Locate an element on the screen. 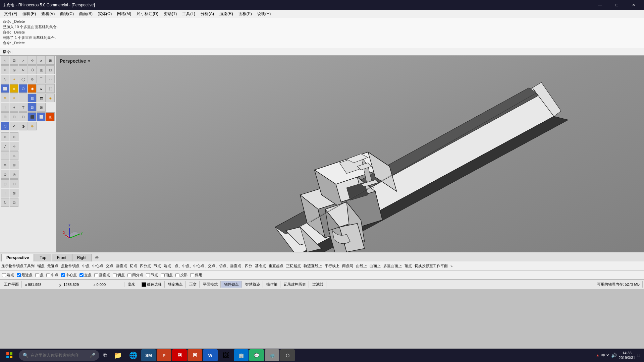 Image resolution: width=644 pixels, height=362 pixels. tb-tool2: ◎ is located at coordinates (14, 70).